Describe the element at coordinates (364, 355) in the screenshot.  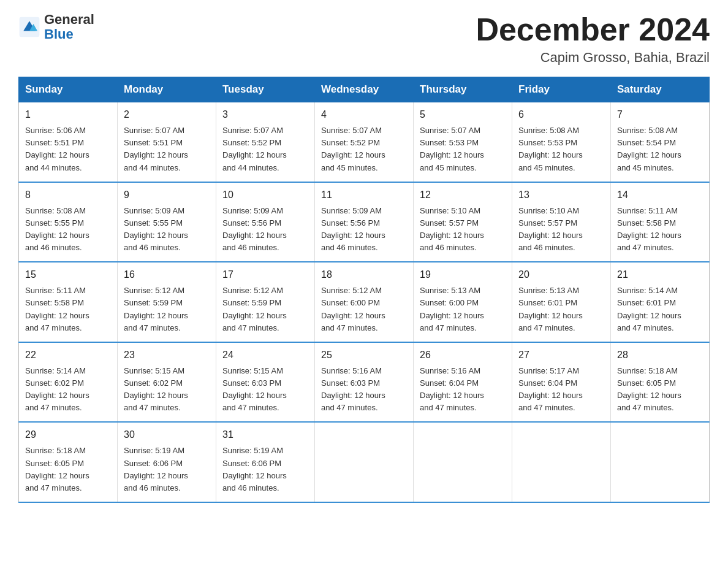
I see `day-number: 25` at that location.